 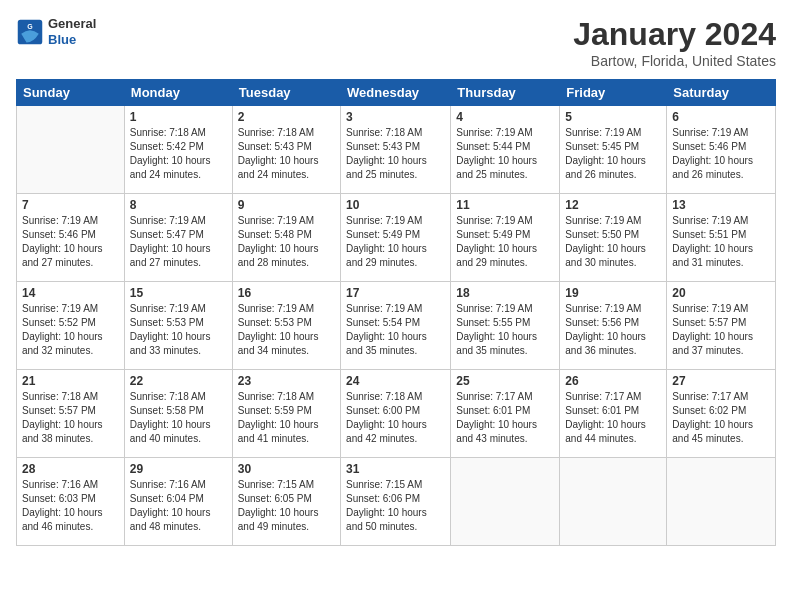 What do you see at coordinates (178, 242) in the screenshot?
I see `day-info: Sunrise: 7:19 AM Sunset: 5:47 PM Dayligh…` at bounding box center [178, 242].